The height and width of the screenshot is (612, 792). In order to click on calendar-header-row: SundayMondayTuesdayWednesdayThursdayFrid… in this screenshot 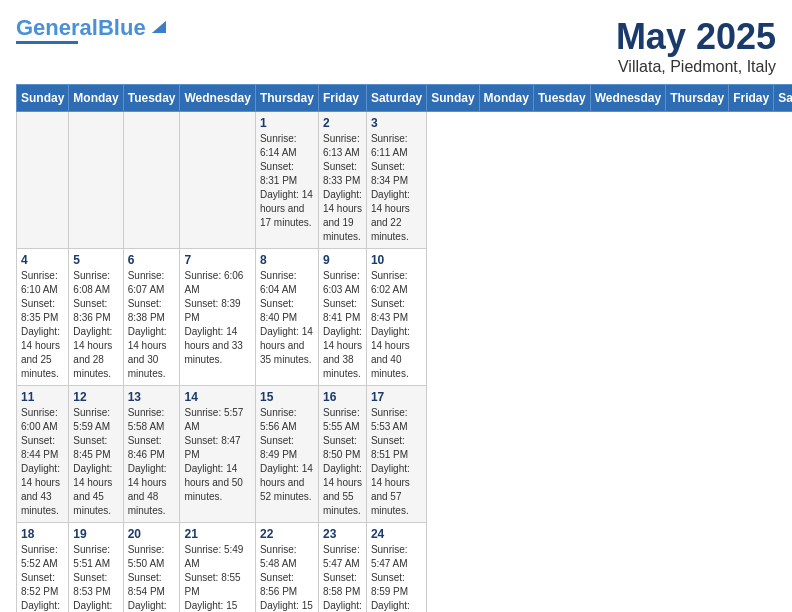, I will do `click(405, 98)`.